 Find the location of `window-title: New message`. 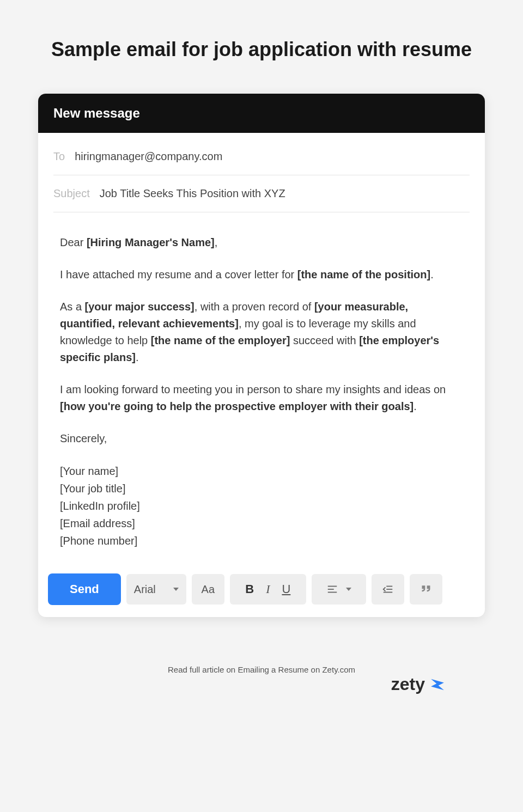

window-title: New message is located at coordinates (262, 113).